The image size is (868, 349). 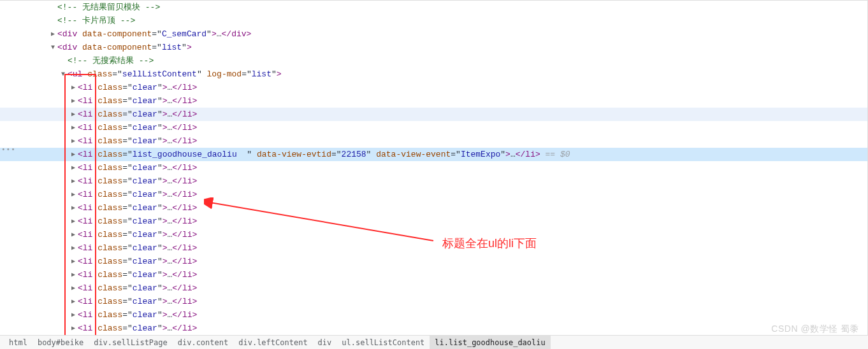 I want to click on breadcrumb-item: div.sellListPage, so click(x=131, y=343).